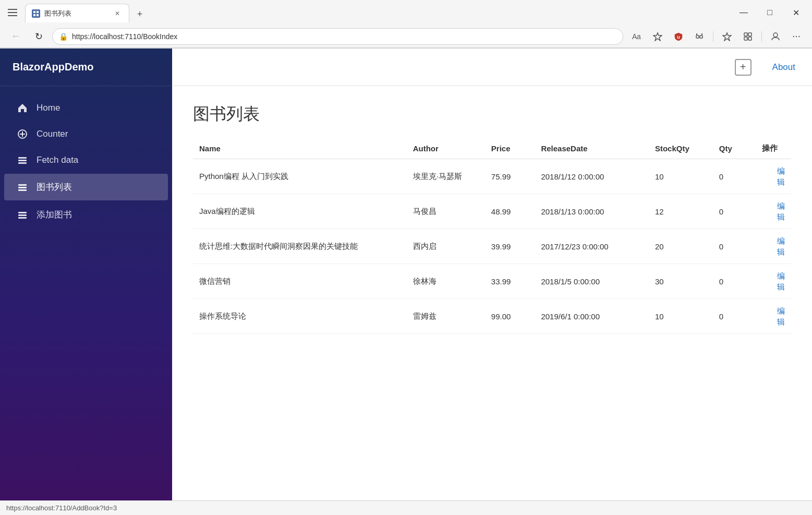  I want to click on new-tab-button: +, so click(140, 14).